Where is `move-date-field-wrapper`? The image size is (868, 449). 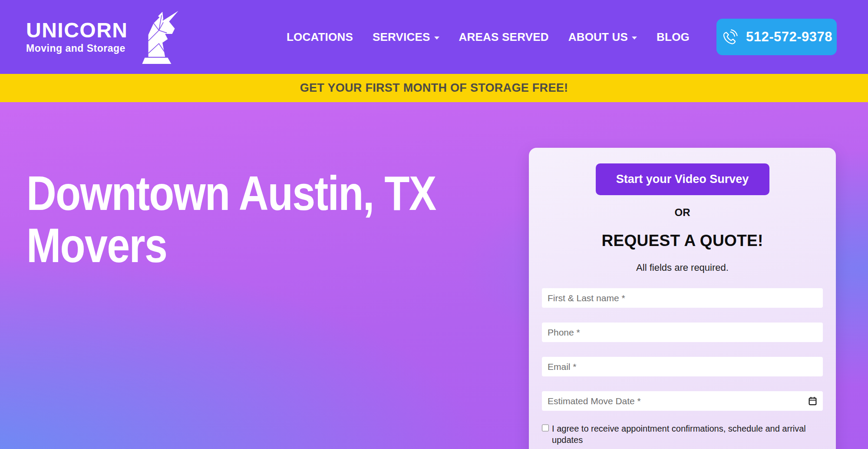
move-date-field-wrapper is located at coordinates (683, 401).